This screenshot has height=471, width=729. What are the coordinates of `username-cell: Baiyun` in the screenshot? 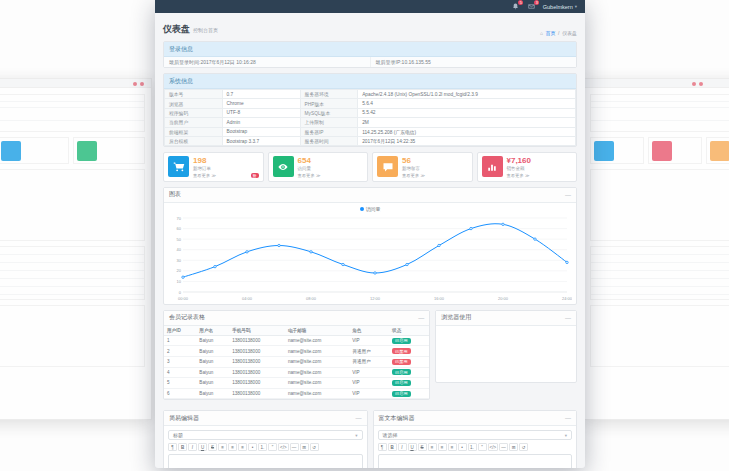 It's located at (212, 340).